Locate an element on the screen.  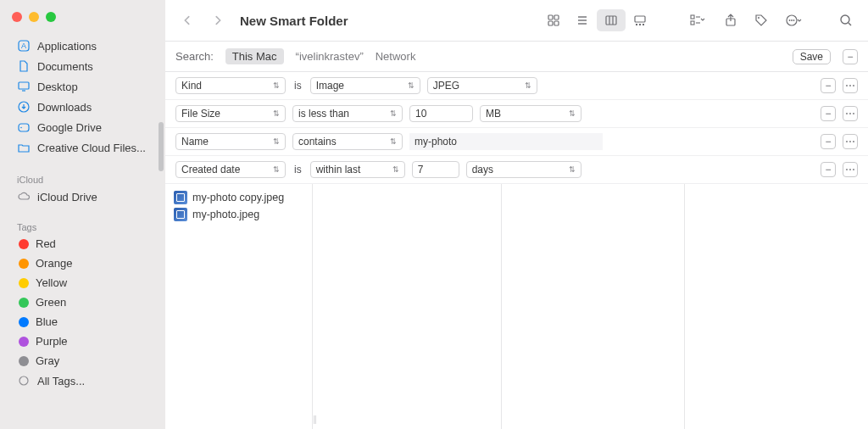
sidebar-item-icloud-drive: iCloud Drive is located at coordinates (83, 197).